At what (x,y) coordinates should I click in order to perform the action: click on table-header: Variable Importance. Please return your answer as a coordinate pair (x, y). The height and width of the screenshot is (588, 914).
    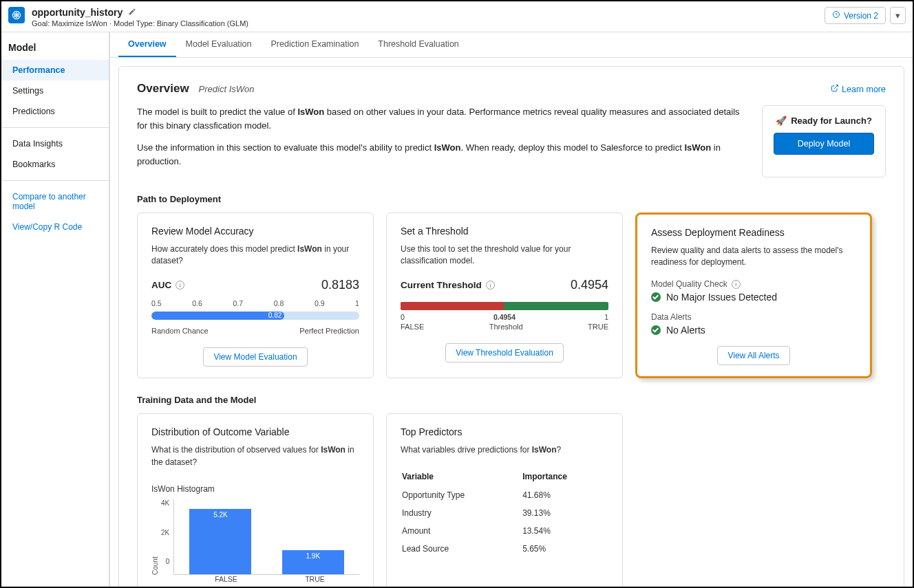
    Looking at the image, I should click on (504, 477).